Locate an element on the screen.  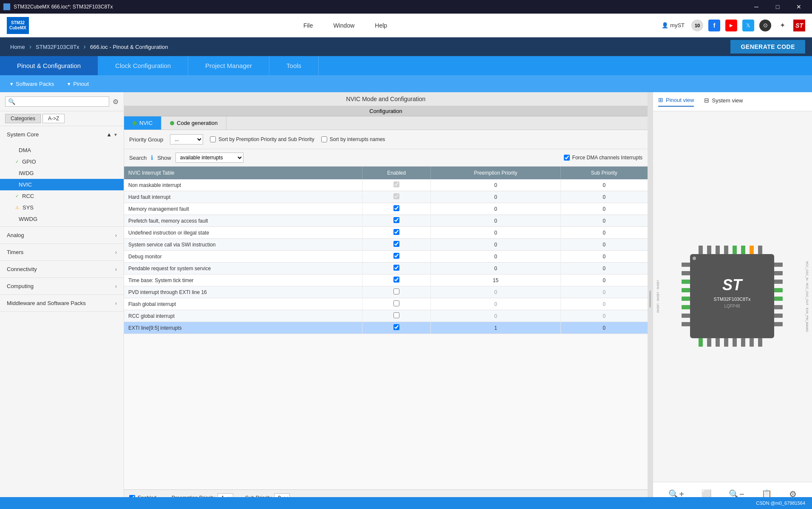
myst-button: 👤 myST is located at coordinates (673, 25).